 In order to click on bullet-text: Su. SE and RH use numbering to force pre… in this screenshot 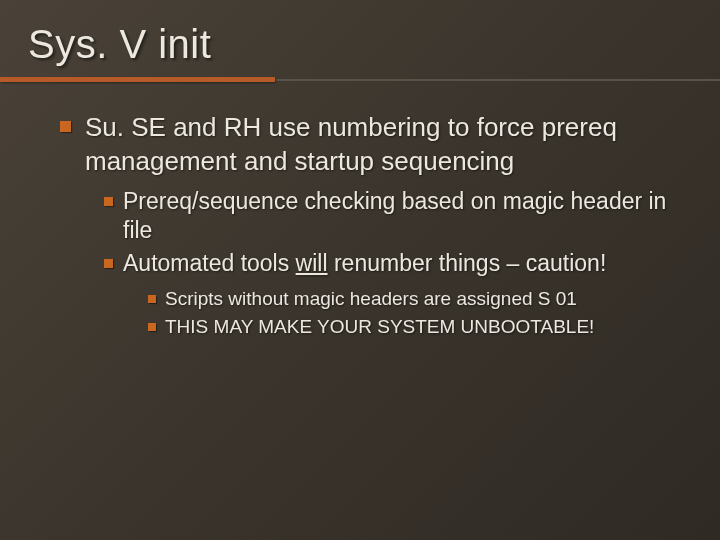, I will do `click(382, 145)`.